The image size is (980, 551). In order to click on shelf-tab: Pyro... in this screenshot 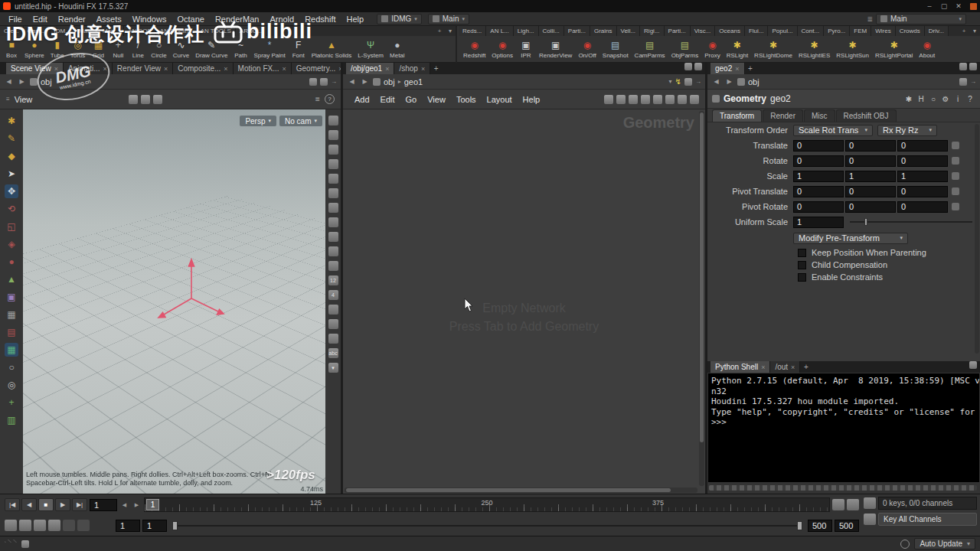, I will do `click(837, 31)`.